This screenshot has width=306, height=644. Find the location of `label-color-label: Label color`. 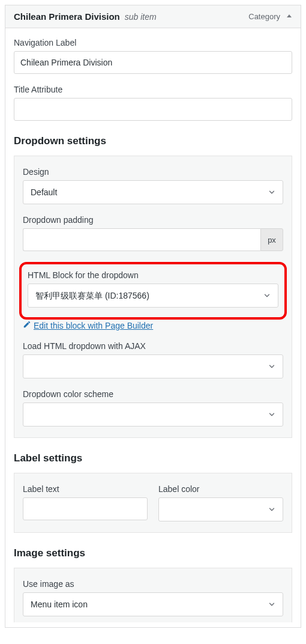

label-color-label: Label color is located at coordinates (221, 489).